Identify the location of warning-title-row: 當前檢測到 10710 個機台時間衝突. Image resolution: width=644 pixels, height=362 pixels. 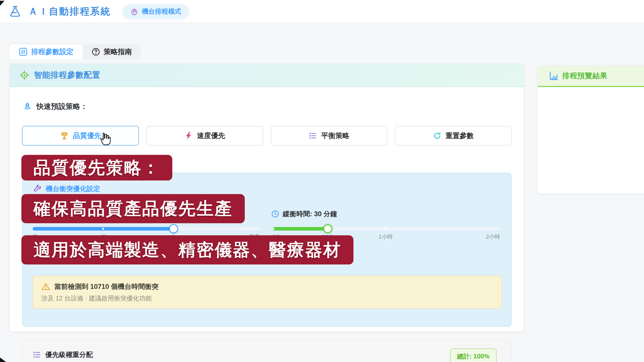
(267, 287).